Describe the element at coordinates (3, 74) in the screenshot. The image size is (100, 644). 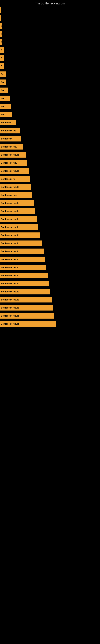
I see `bar-item: Bc` at that location.